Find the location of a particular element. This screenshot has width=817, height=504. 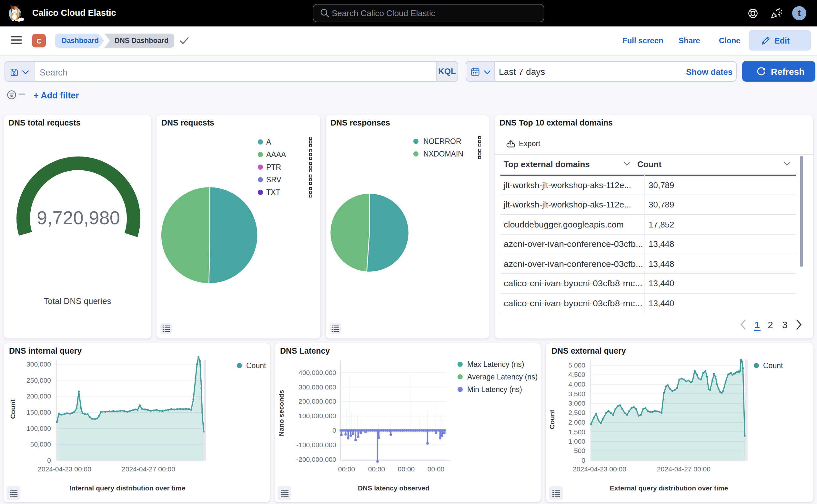

svg-text: TXT is located at coordinates (273, 192).